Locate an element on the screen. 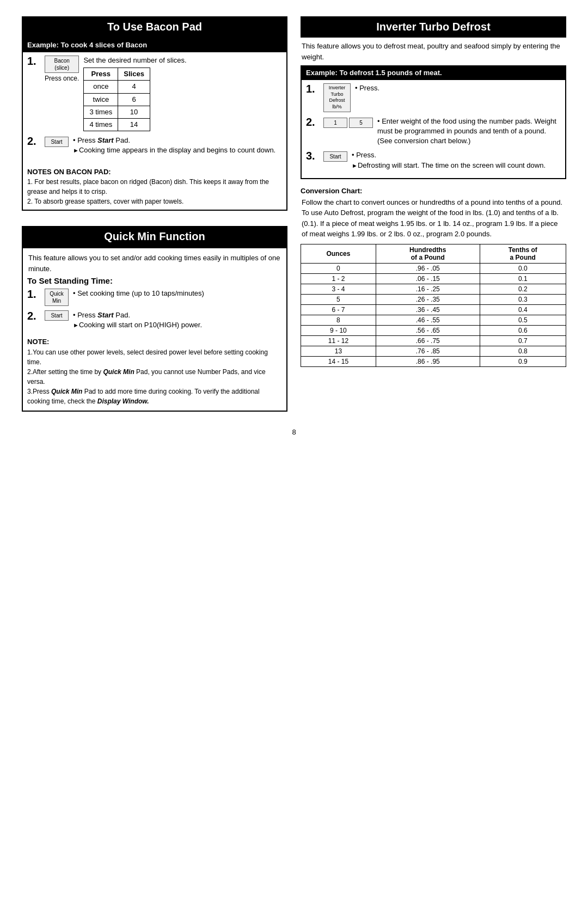  bacon-step1-button-area: Bacon (slice) Press once. is located at coordinates (62, 69).